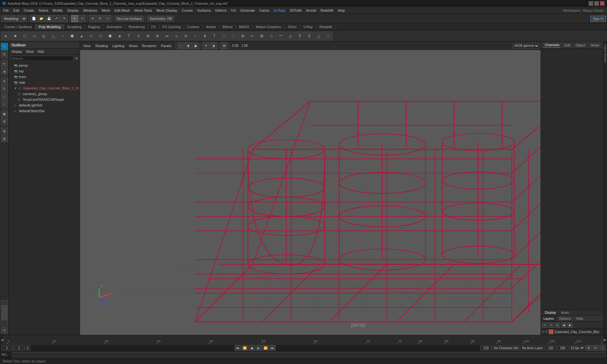 This screenshot has width=607, height=364. What do you see at coordinates (595, 45) in the screenshot?
I see `ch-tab-show: Show` at bounding box center [595, 45].